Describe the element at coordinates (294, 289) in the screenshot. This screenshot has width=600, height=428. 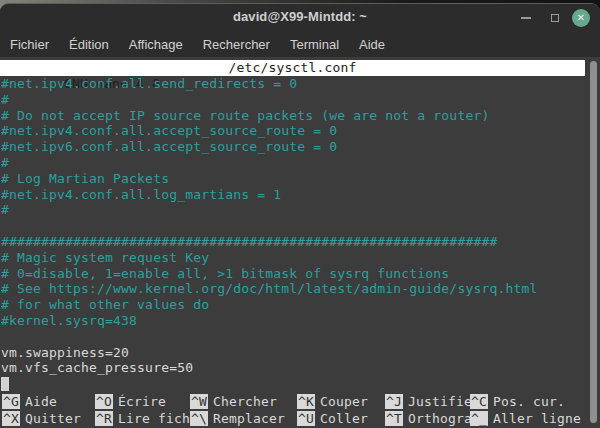
I see `editor-line: # See https://www.kernel.org/doc/html/la…` at that location.